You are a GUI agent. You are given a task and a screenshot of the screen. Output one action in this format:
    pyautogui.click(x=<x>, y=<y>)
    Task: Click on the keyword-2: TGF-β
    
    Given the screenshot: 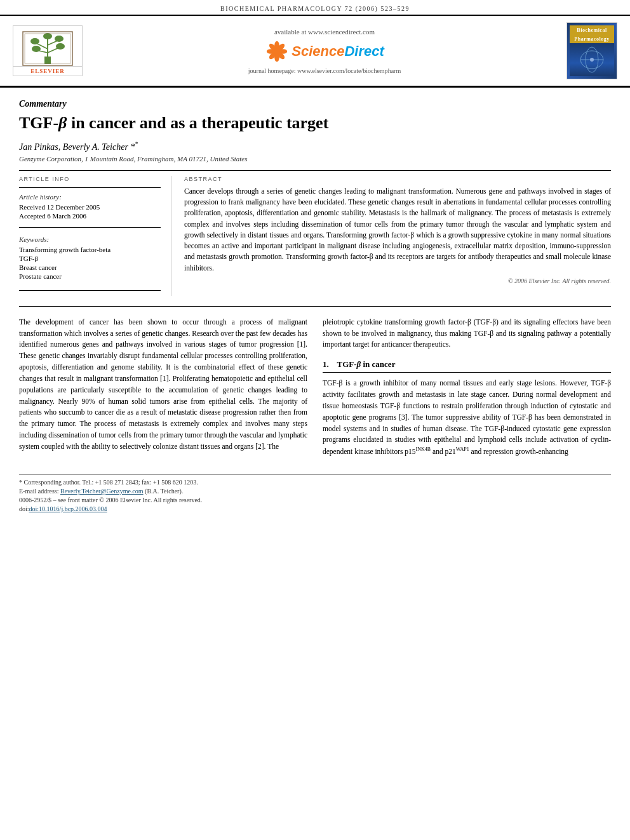 What is the action you would take?
    pyautogui.click(x=90, y=258)
    